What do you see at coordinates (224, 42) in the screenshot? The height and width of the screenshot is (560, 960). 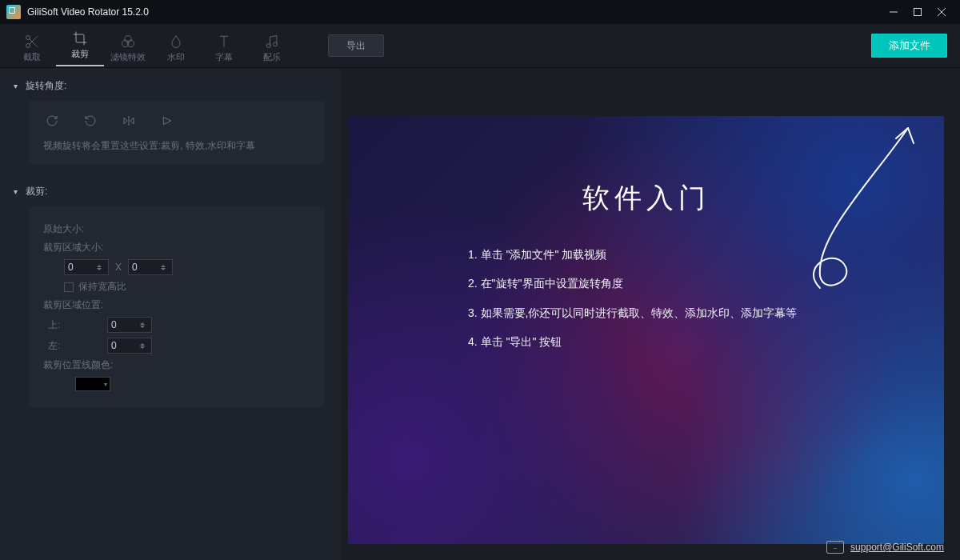 I see `subtitle-icon` at bounding box center [224, 42].